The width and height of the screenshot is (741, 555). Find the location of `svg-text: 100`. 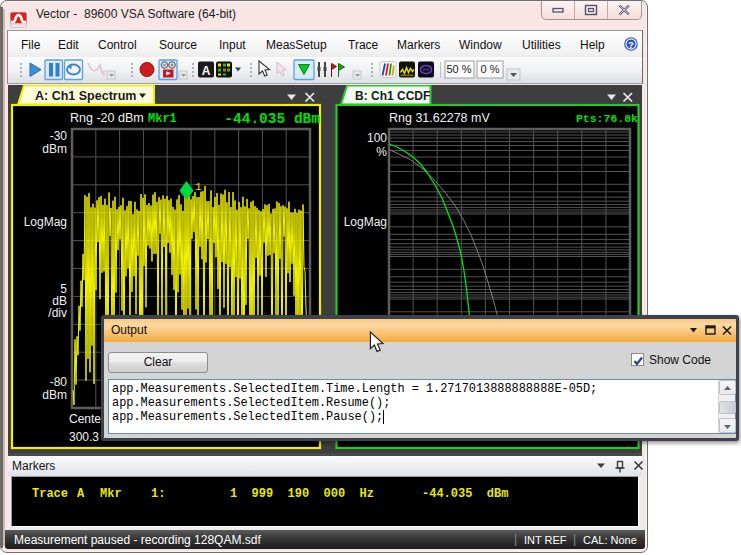

svg-text: 100 is located at coordinates (377, 138).